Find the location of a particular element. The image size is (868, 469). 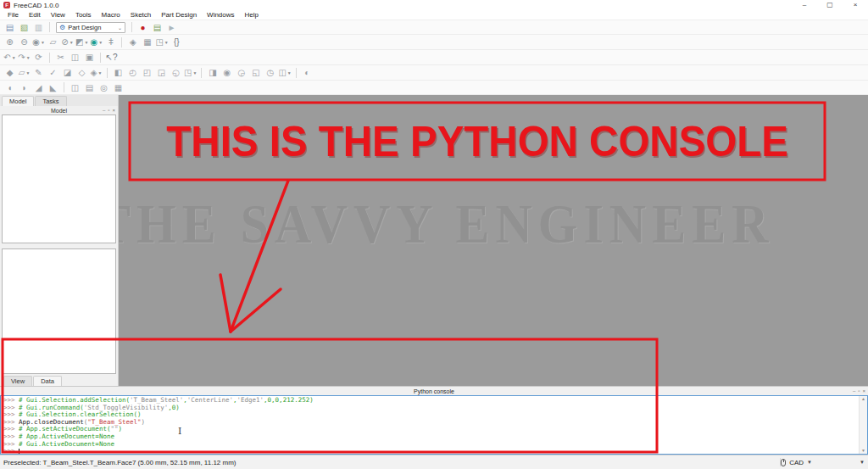

property-editor-view is located at coordinates (59, 311).